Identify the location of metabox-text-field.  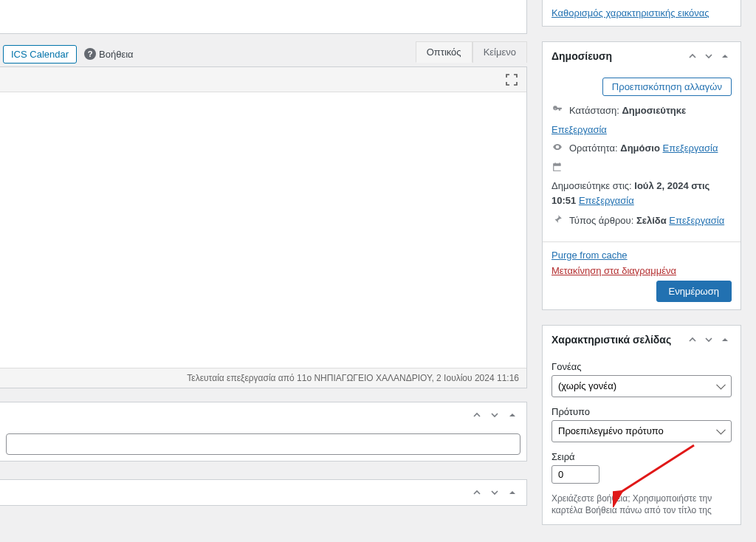
(263, 445).